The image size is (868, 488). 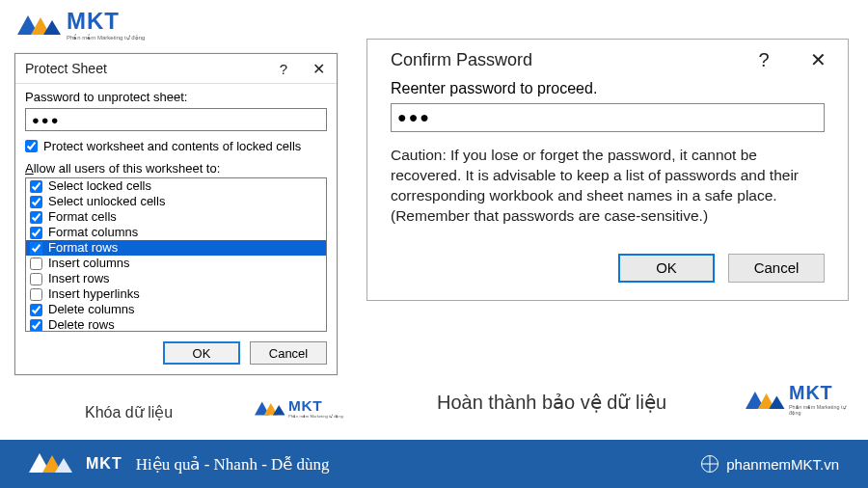 What do you see at coordinates (299, 409) in the screenshot?
I see `brand-logo-caption: MKT Phần mềm Marketing tự động` at bounding box center [299, 409].